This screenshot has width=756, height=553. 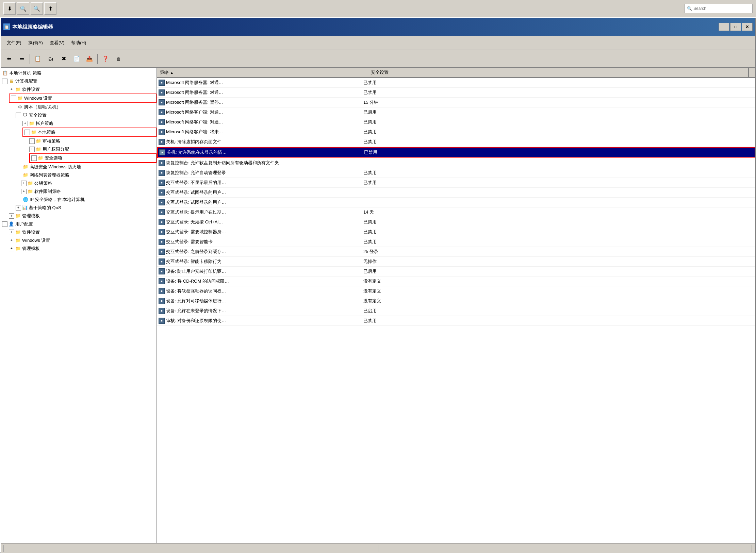 I want to click on policy-row-11: ■ 交互式登录: 试图登录的用户…, so click(x=456, y=192).